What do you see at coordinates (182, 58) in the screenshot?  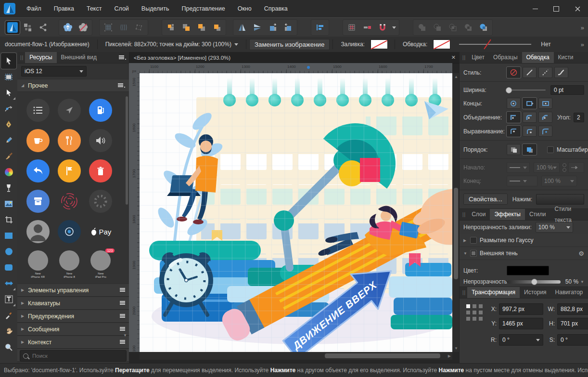 I see `document-tab: <Без заголовка> [Изменено] (293.0%)` at bounding box center [182, 58].